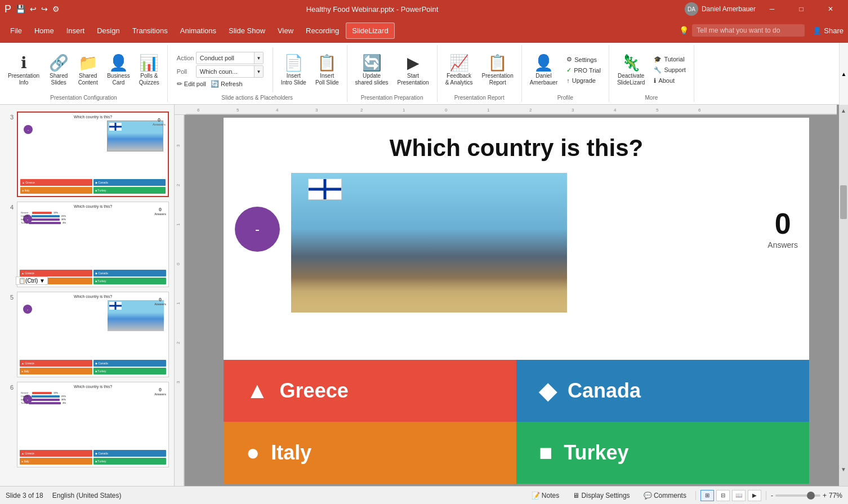 The height and width of the screenshot is (504, 848). Describe the element at coordinates (44, 9) in the screenshot. I see `redo-icon: ↪` at that location.